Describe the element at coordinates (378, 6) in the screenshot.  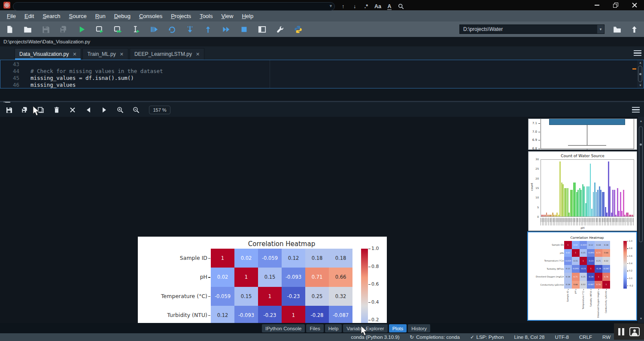
I see `case-sensitive-icon: Aa` at that location.